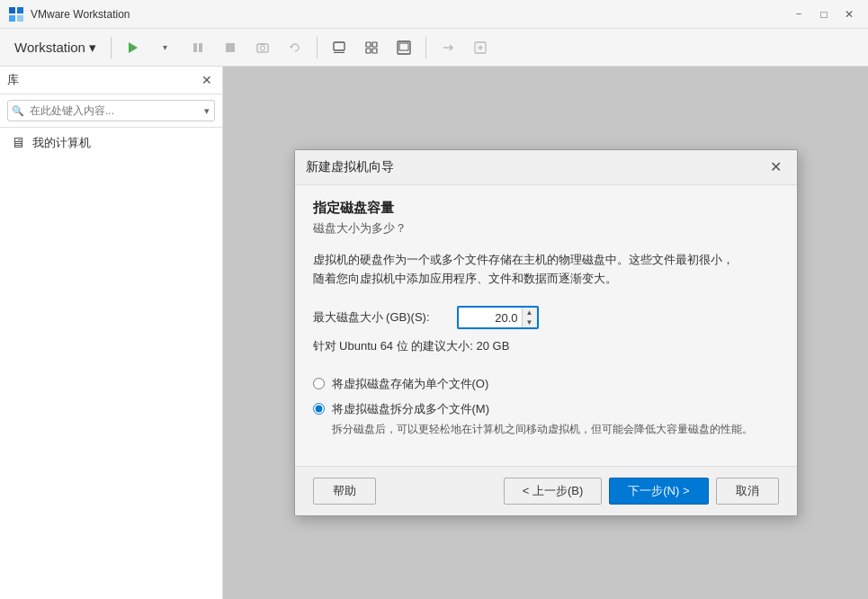 Image resolution: width=868 pixels, height=599 pixels. What do you see at coordinates (776, 167) in the screenshot?
I see `dialog-close-button: ✕` at bounding box center [776, 167].